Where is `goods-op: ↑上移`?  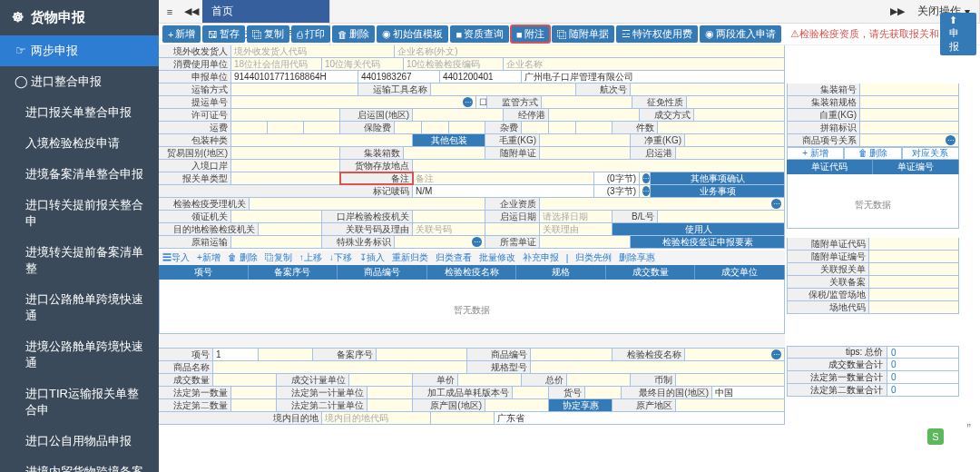 goods-op: ↑上移 is located at coordinates (310, 258).